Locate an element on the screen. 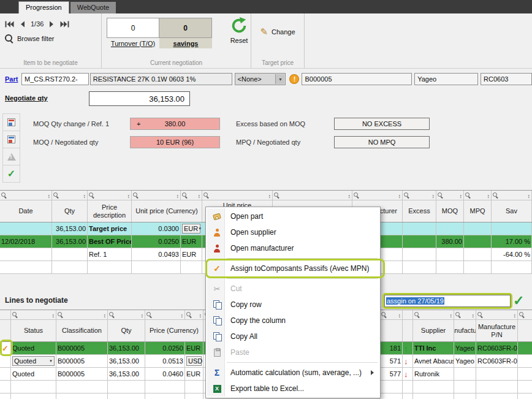 Image resolution: width=532 pixels, height=399 pixels. part-number-field: M_CS.RST270.2- is located at coordinates (55, 79).